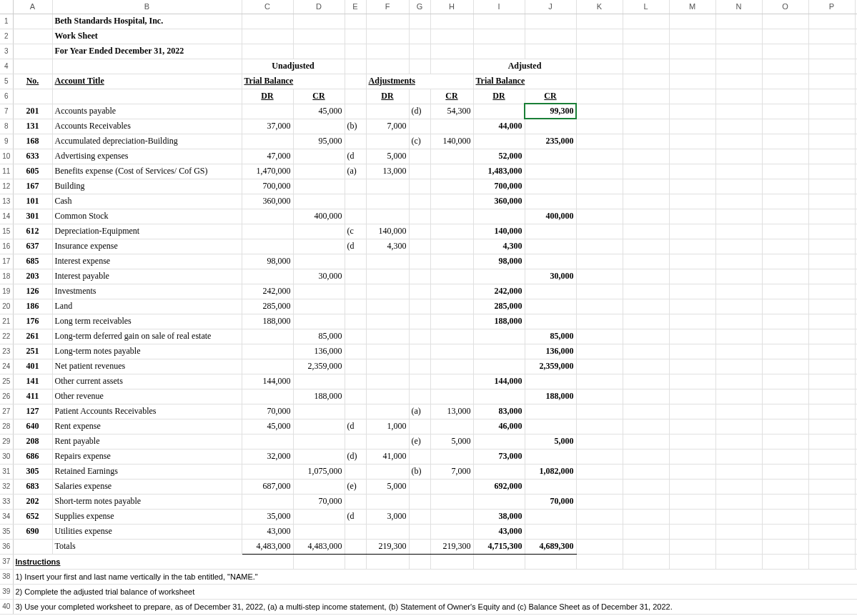  What do you see at coordinates (429, 246) in the screenshot?
I see `table-row: 16637Insurance expense(d4,3004,300` at bounding box center [429, 246].